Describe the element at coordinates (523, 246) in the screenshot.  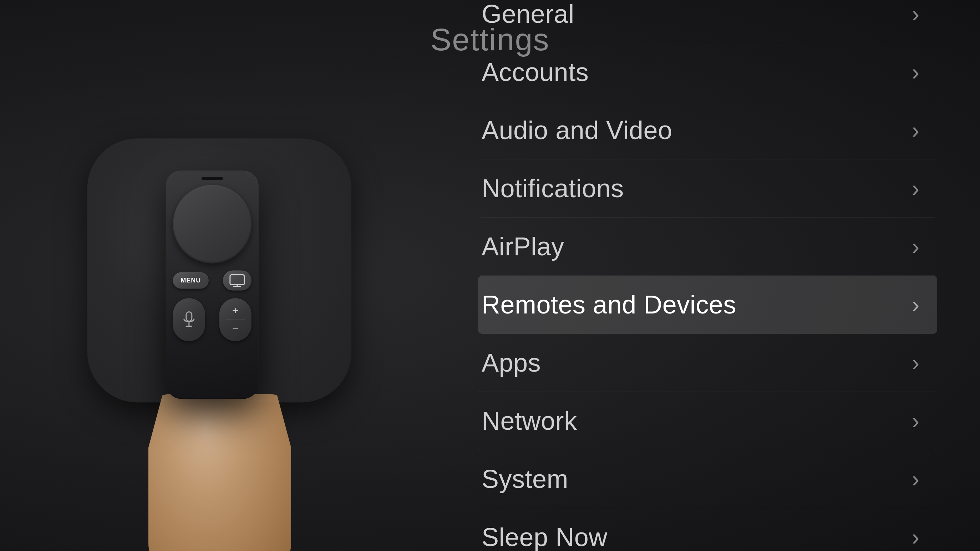
I see `menu-label-airplay: AirPlay` at that location.